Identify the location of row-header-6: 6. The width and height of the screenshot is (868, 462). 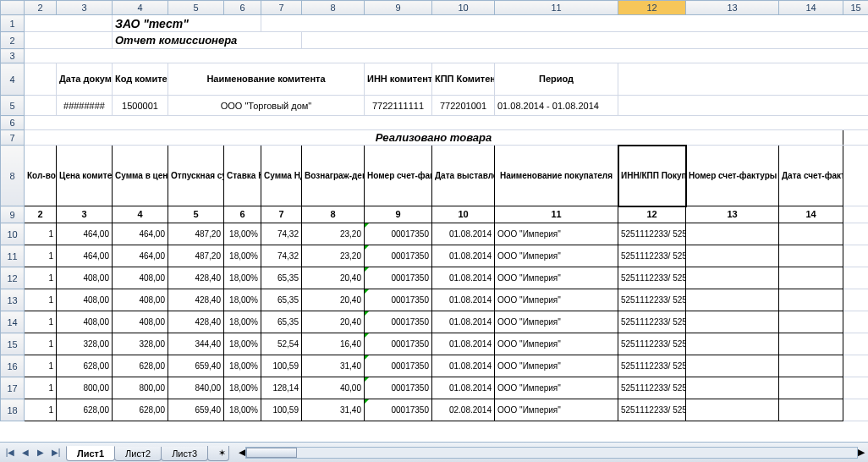
(13, 124).